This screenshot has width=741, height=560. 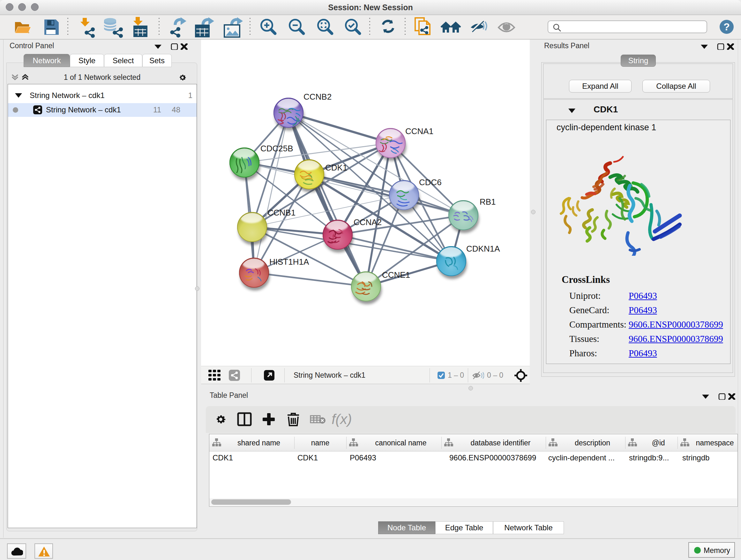 What do you see at coordinates (277, 148) in the screenshot?
I see `svg-text: CDC25B` at bounding box center [277, 148].